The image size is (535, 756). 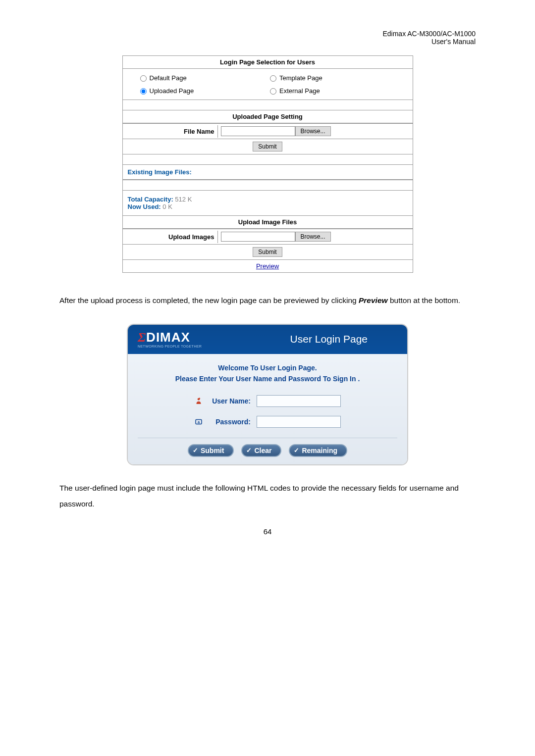 What do you see at coordinates (268, 172) in the screenshot?
I see `existing-images-header: Existing Image Files:` at bounding box center [268, 172].